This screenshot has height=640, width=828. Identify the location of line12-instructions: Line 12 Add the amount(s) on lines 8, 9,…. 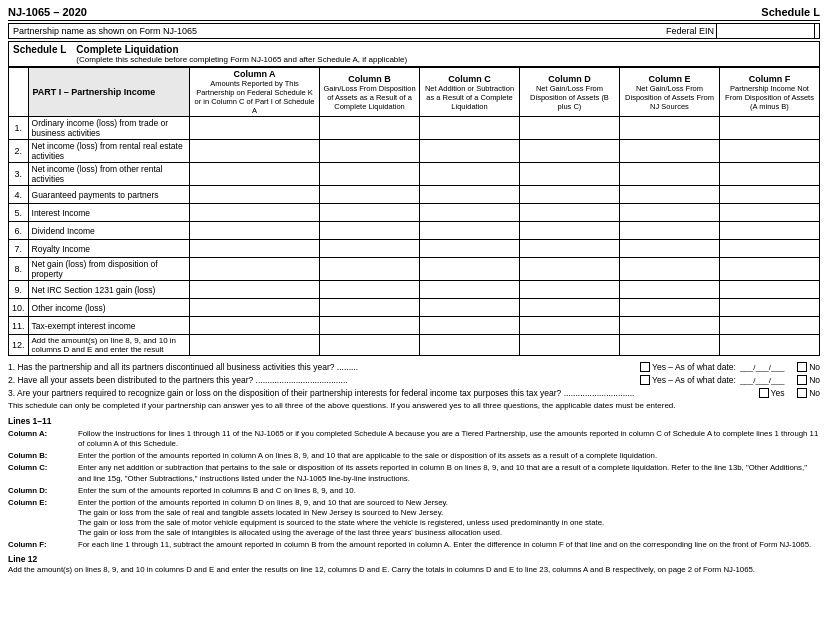
(414, 564).